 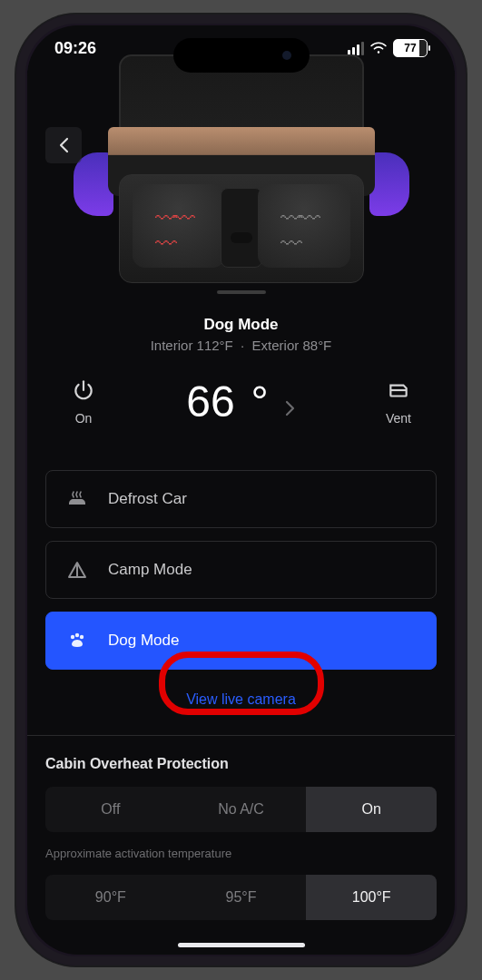 What do you see at coordinates (292, 345) in the screenshot?
I see `exterior-temp: Exterior 88°F` at bounding box center [292, 345].